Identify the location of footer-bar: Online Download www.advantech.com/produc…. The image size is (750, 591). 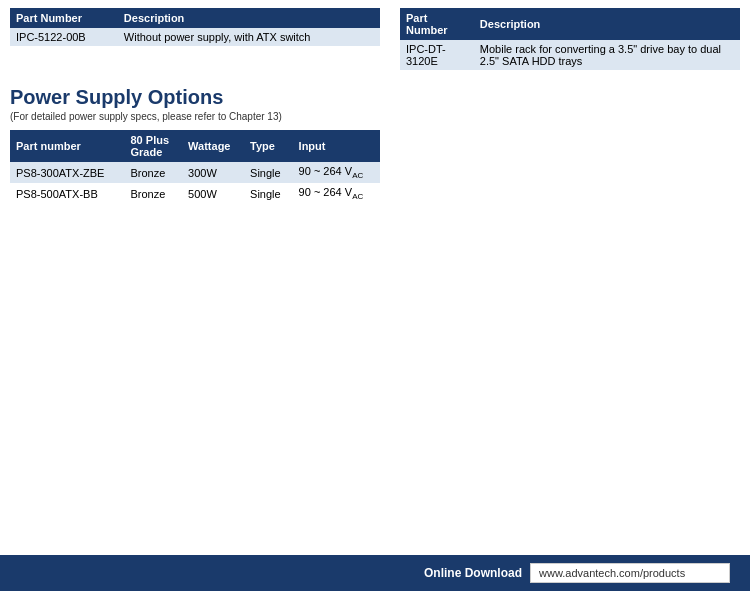
(375, 573).